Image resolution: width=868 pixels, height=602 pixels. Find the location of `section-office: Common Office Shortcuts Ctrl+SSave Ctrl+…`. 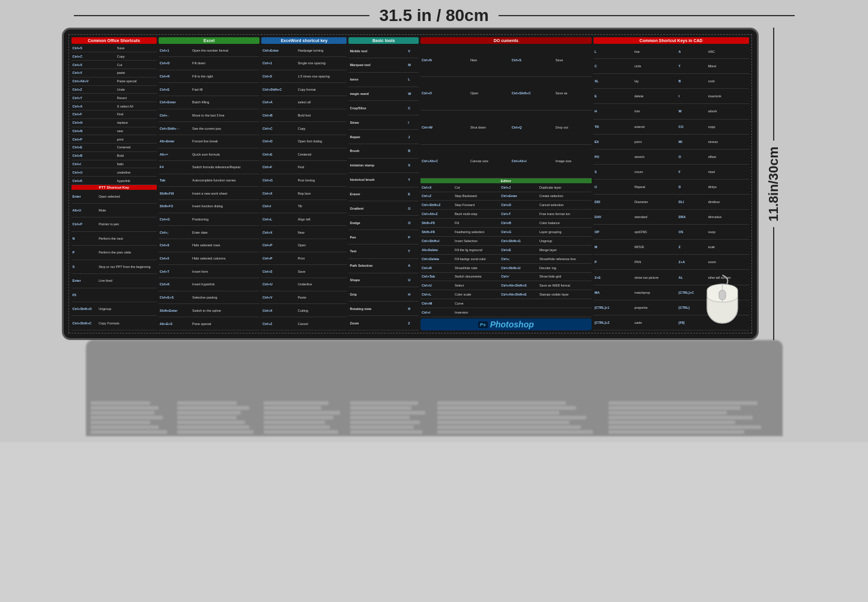

section-office: Common Office Shortcuts Ctrl+SSave Ctrl+… is located at coordinates (114, 184).